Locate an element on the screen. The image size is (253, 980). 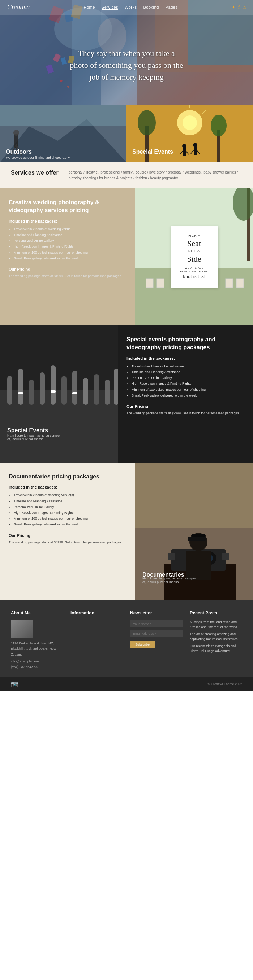
gallery-section: Outdoors We provide outdoor filming and … is located at coordinates (126, 134).